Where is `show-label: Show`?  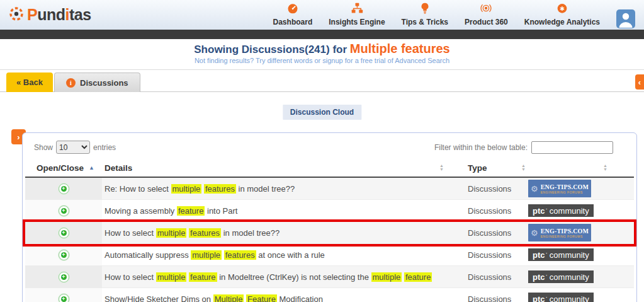
show-label: Show is located at coordinates (43, 148).